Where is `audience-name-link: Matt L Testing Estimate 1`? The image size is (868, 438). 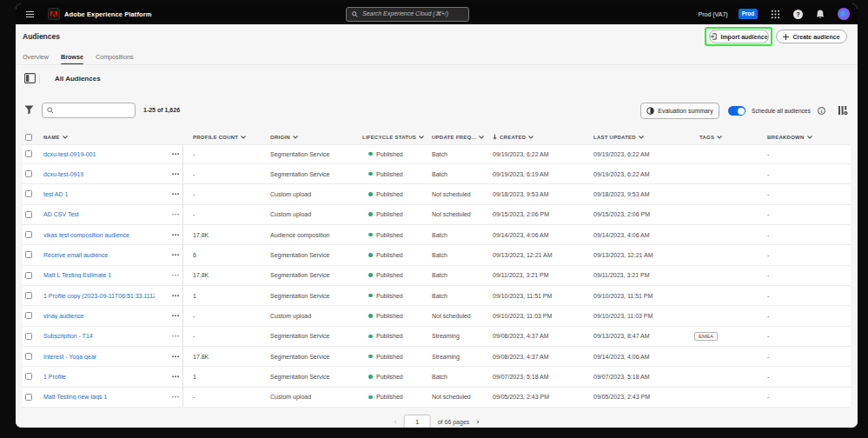 audience-name-link: Matt L Testing Estimate 1 is located at coordinates (77, 275).